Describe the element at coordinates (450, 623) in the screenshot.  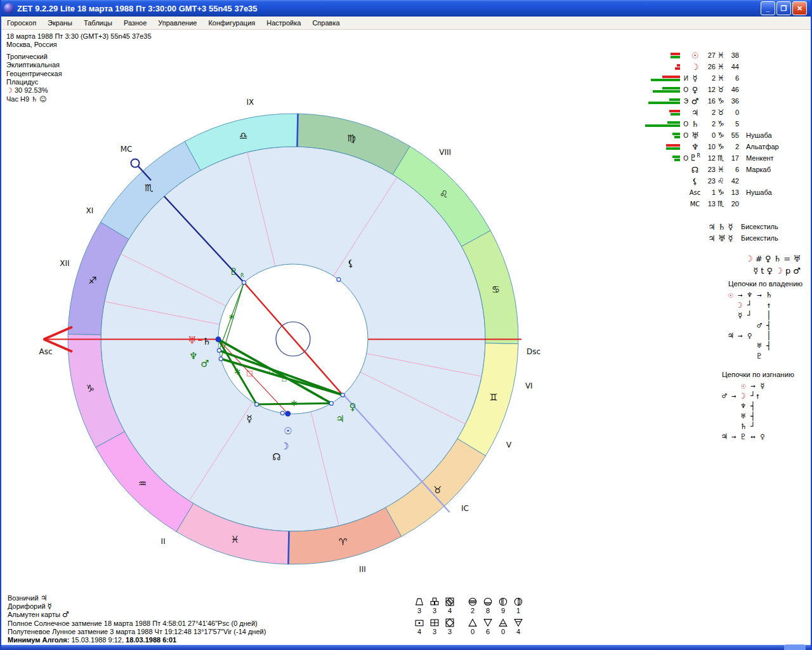
I see `diamond-outline-icon` at that location.